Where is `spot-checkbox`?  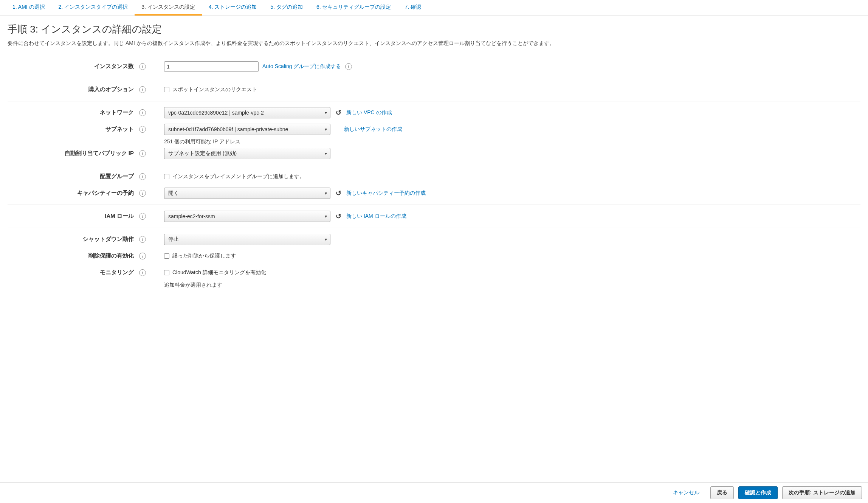 spot-checkbox is located at coordinates (167, 90).